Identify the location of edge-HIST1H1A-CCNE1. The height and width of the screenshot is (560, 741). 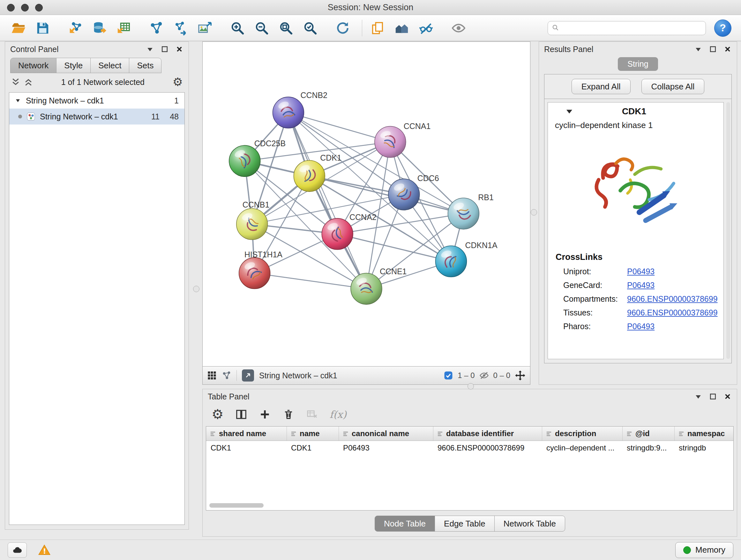
(311, 281).